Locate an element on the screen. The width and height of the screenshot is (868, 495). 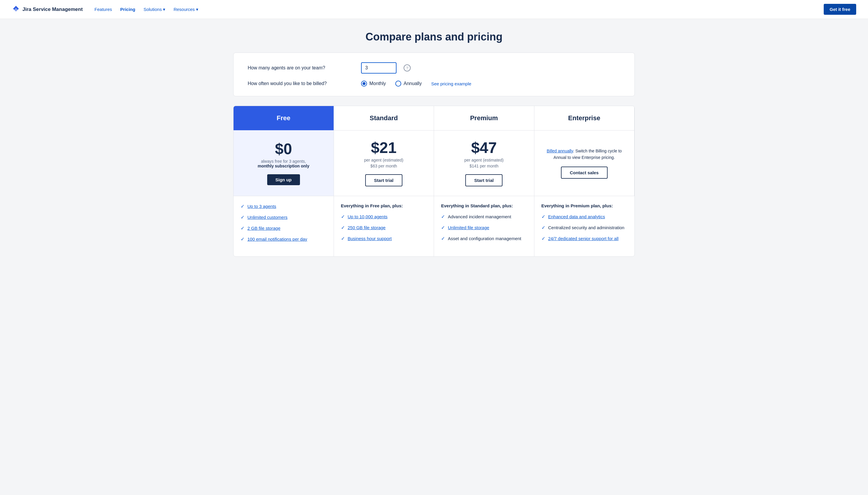
annually-option: Annually is located at coordinates (409, 84).